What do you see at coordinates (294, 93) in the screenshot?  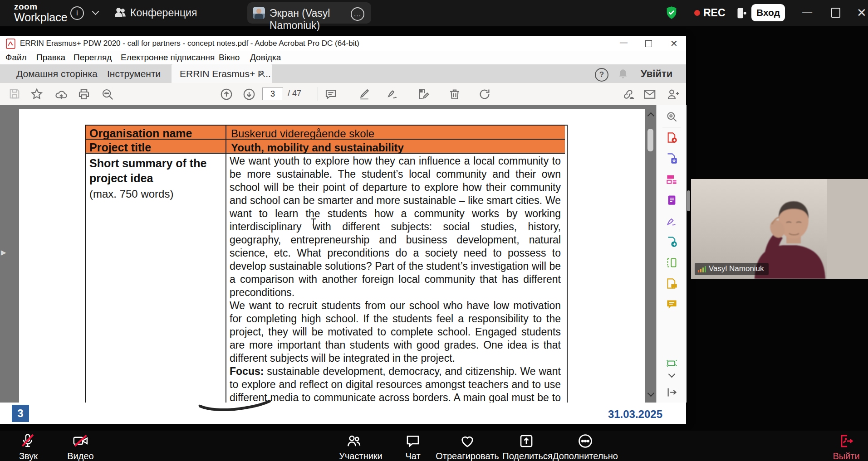 I see `page-count-label: / 47` at bounding box center [294, 93].